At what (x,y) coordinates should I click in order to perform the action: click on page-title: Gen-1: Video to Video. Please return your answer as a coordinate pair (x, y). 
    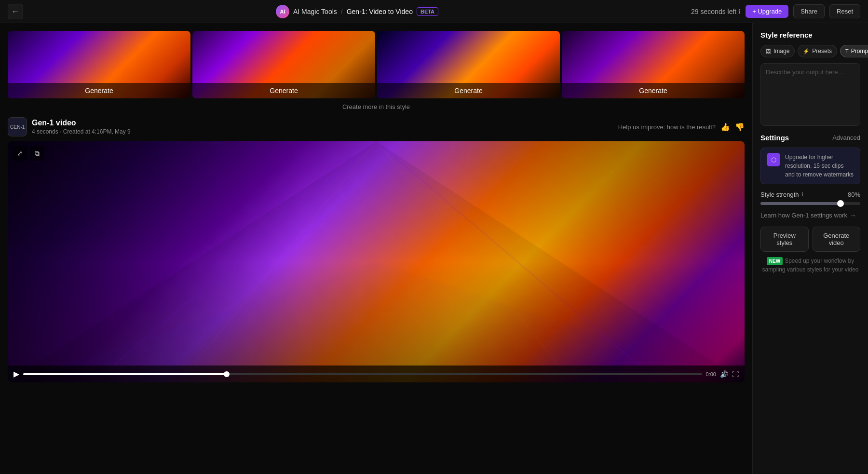
    Looking at the image, I should click on (380, 12).